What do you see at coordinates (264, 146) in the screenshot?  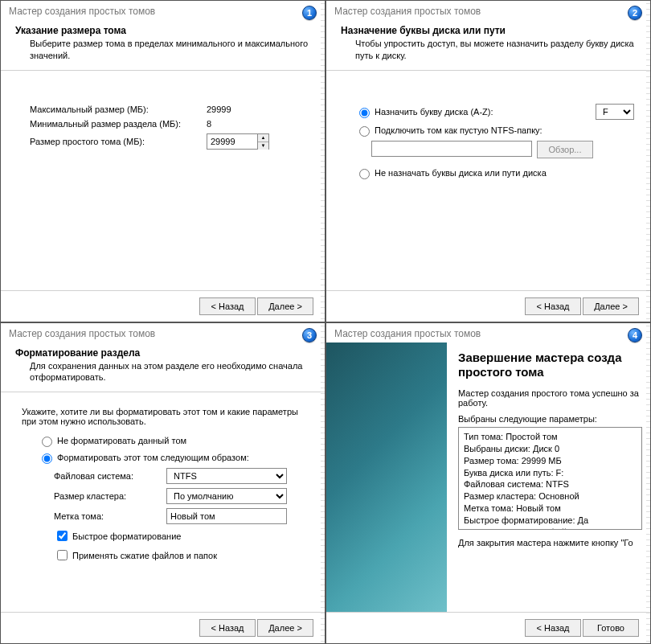 I see `spinner-down-icon: ▼` at bounding box center [264, 146].